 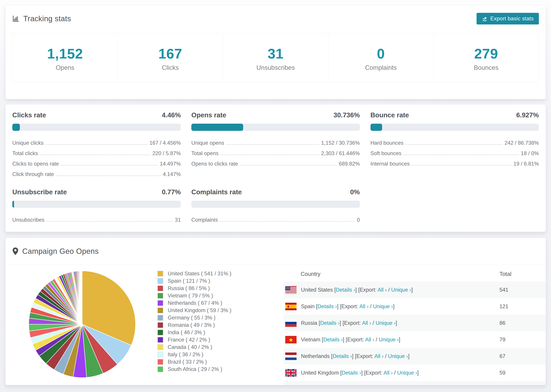 What do you see at coordinates (194, 354) in the screenshot?
I see `legend-item-italy: Italy ( 36 / 2% )` at bounding box center [194, 354].